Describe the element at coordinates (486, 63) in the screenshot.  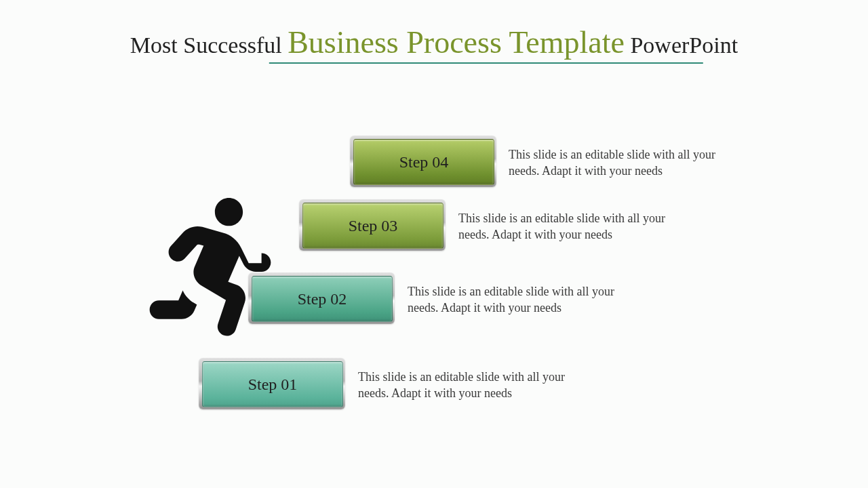
I see `title-underline` at that location.